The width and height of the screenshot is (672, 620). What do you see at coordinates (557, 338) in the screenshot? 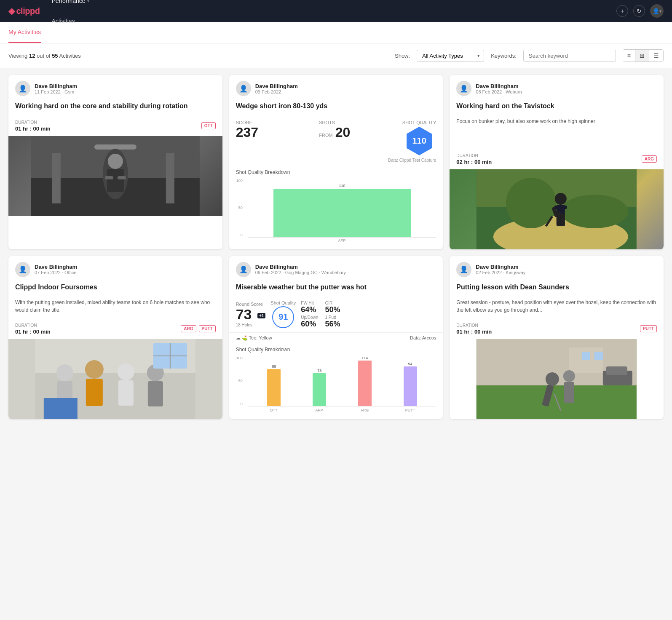
I see `activity-card-putting-lesson: 👤 Dave Billingham 02 Feb 2022 · Kingsway…` at bounding box center [557, 338].